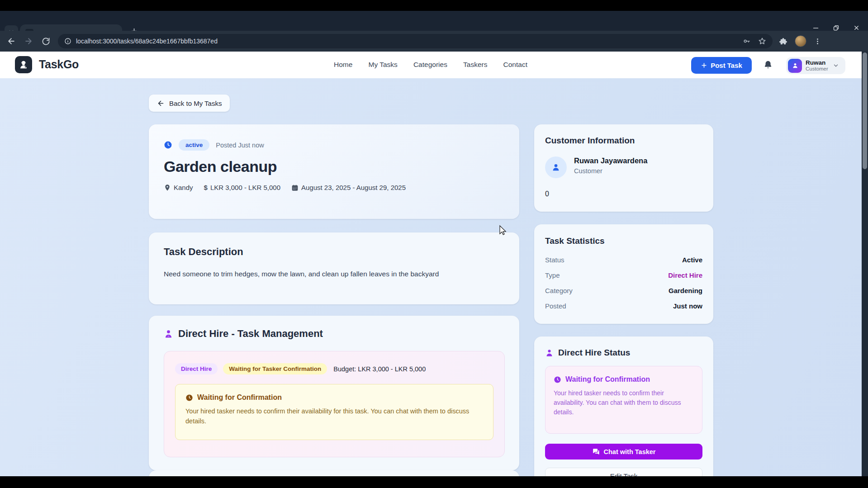 The height and width of the screenshot is (488, 868). What do you see at coordinates (624, 275) in the screenshot?
I see `stat-row-type: Type Direct Hire` at bounding box center [624, 275].